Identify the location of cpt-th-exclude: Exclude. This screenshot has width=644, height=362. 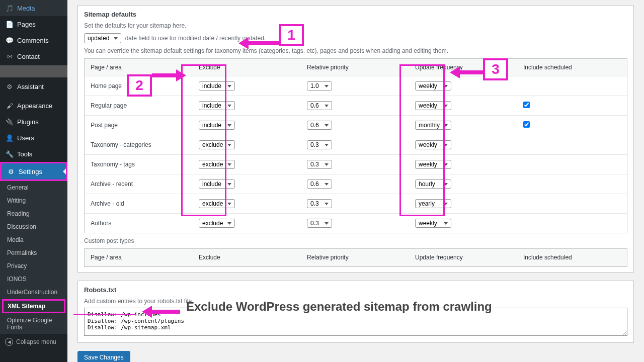
(247, 257).